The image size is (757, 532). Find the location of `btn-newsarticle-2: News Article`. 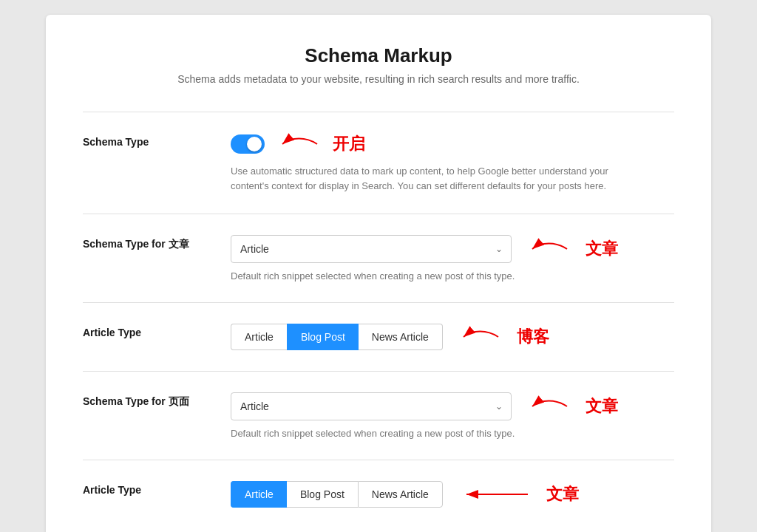

btn-newsarticle-2: News Article is located at coordinates (401, 494).